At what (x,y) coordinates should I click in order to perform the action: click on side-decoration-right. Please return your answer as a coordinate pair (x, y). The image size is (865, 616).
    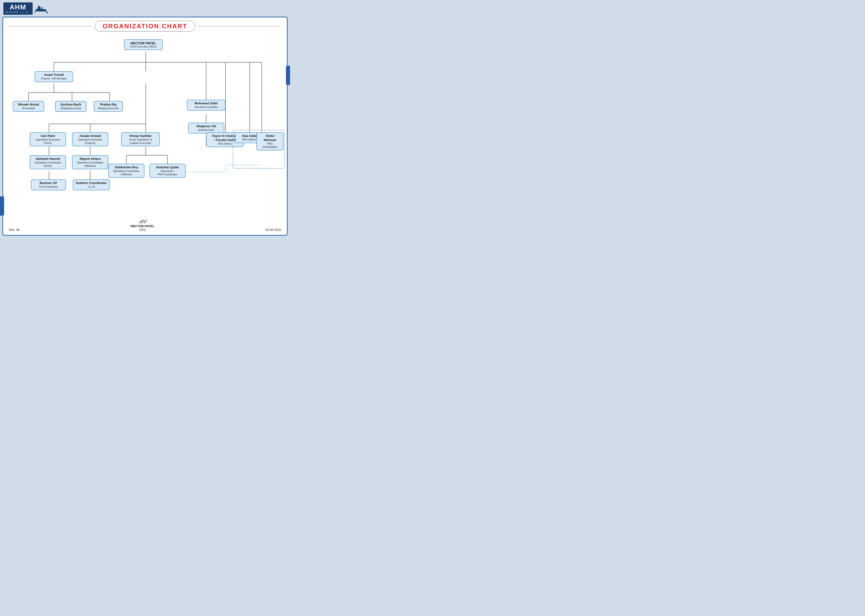
    Looking at the image, I should click on (288, 75).